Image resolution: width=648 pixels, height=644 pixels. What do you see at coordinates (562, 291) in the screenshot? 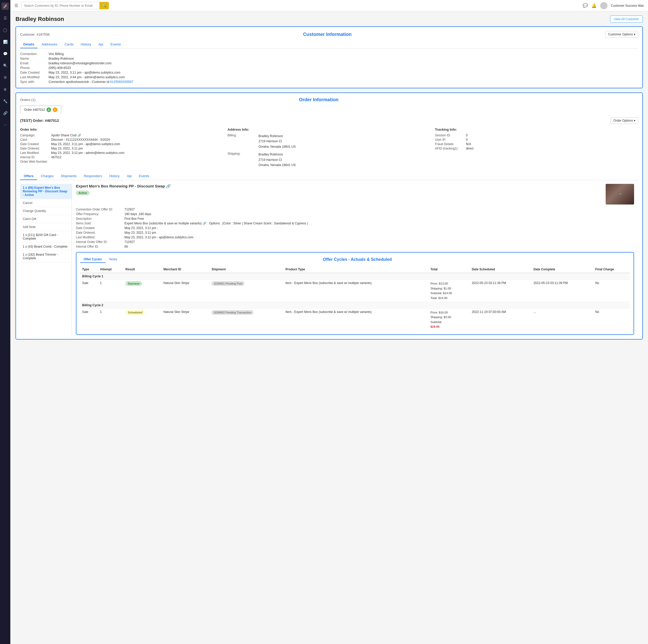
I see `row1-date-complete: 2022-05-23 03:11:39 PM` at bounding box center [562, 291].